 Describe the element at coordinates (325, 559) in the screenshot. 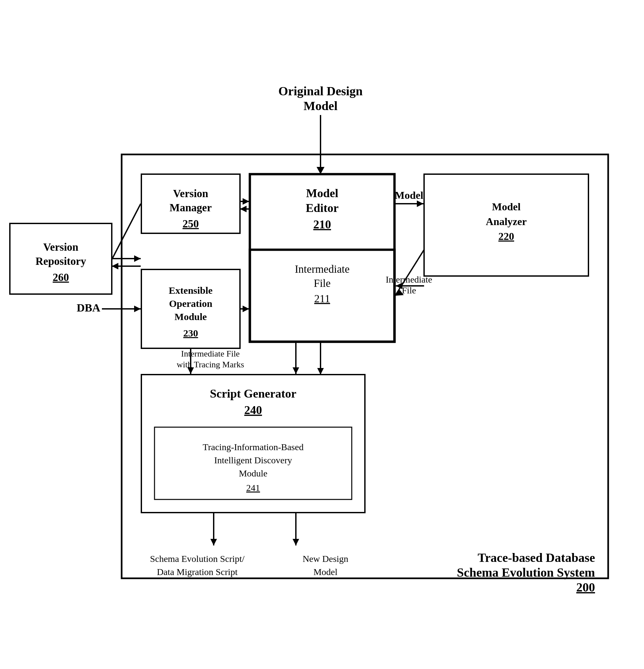

I see `new-design-label: New Design` at that location.